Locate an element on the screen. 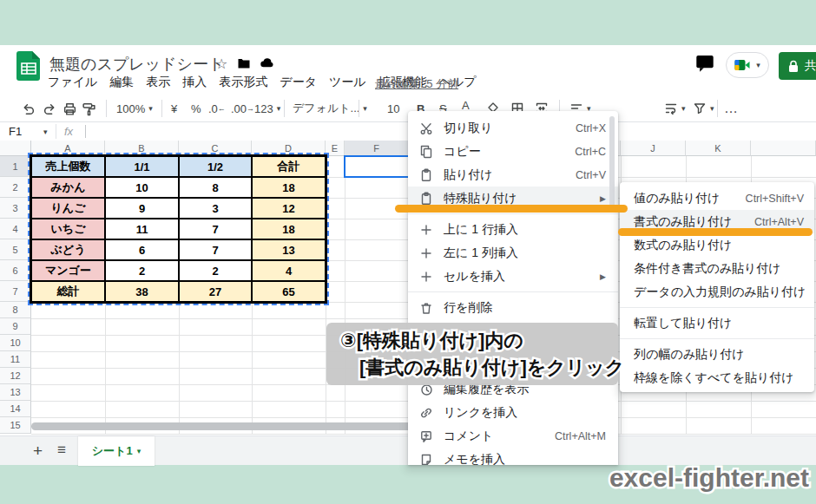  column-header is located at coordinates (783, 148).